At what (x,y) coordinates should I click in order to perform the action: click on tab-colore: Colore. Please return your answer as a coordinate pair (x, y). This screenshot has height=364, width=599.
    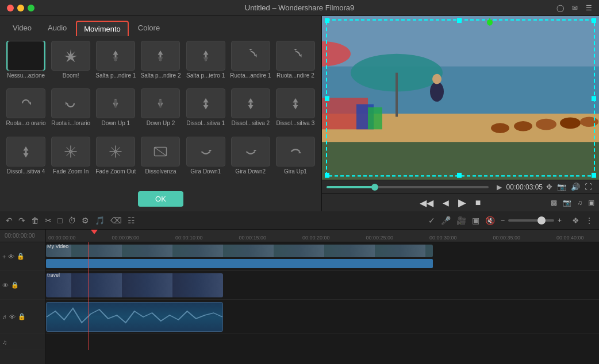
    Looking at the image, I should click on (149, 29).